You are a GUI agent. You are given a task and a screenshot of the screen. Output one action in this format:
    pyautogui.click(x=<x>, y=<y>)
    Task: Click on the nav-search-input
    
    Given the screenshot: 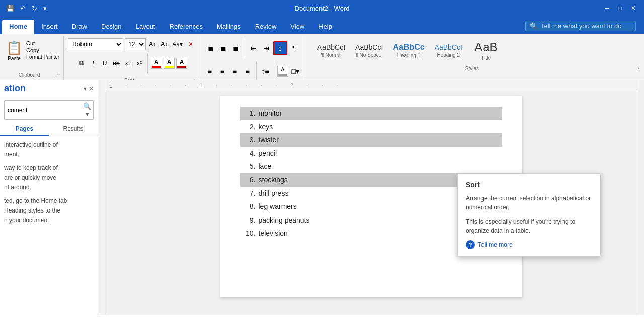 What is the action you would take?
    pyautogui.click(x=45, y=110)
    